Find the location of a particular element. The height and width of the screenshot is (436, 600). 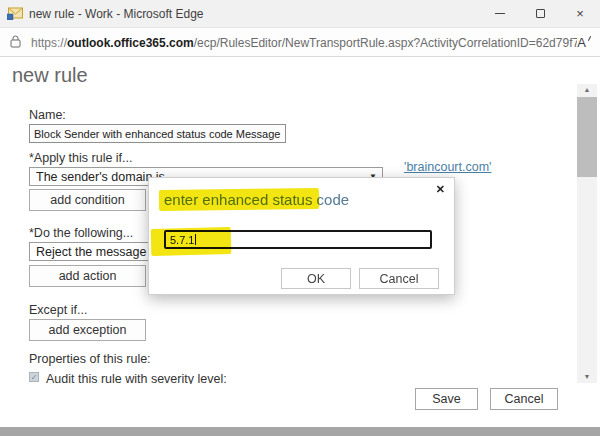

titlebar: new rule - Work - Microsoft Edge × is located at coordinates (300, 14).